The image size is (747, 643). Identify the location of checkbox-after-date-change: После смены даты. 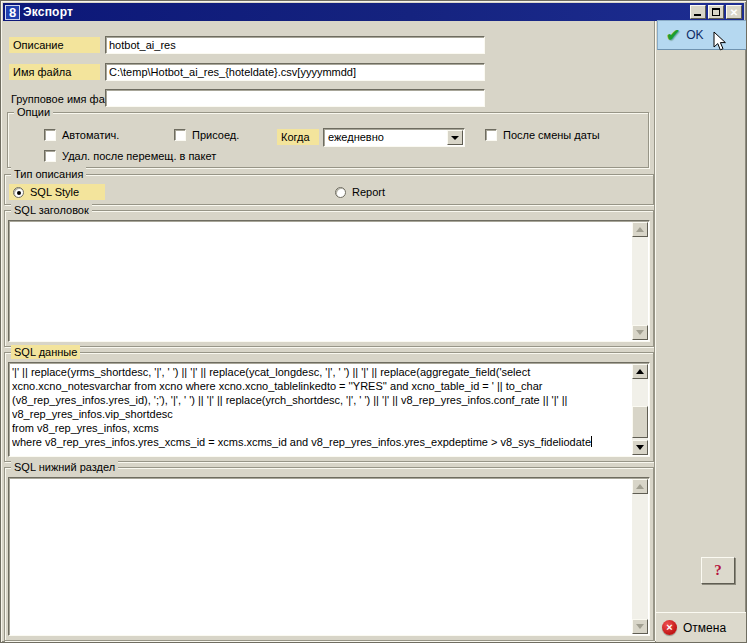
(542, 135).